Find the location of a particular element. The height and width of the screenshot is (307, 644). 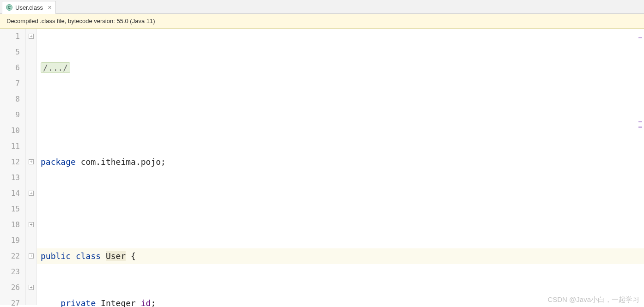

fold-column: + + + + + + is located at coordinates (31, 167).